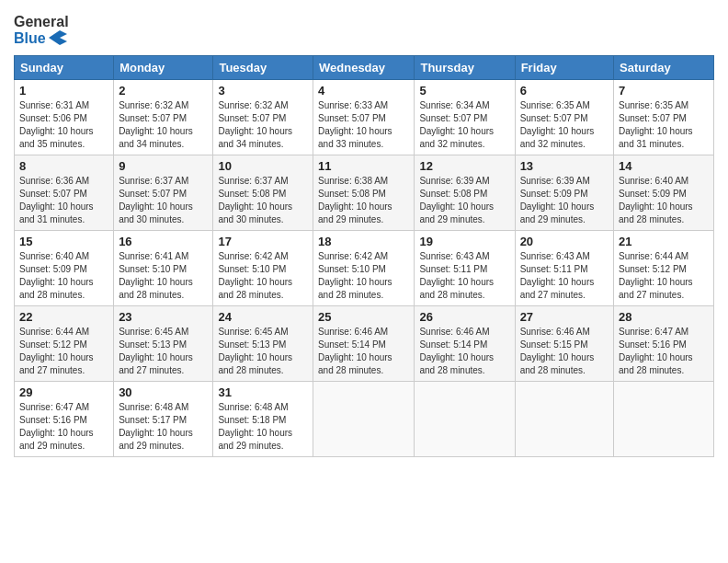 This screenshot has width=728, height=563. What do you see at coordinates (57, 276) in the screenshot?
I see `day-info: Sunrise: 6:40 AMSunset: 5:09 PMDaylight:…` at bounding box center [57, 276].